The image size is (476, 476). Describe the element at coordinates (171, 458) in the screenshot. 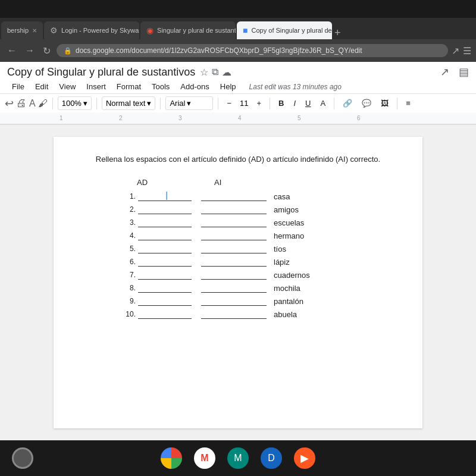

I see `chrome-icon` at that location.